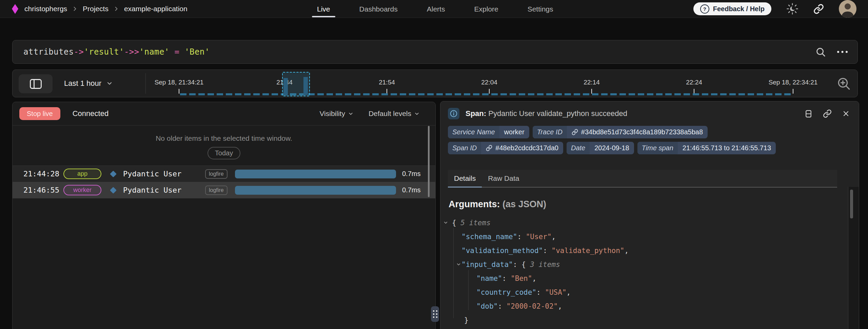  What do you see at coordinates (853, 258) in the screenshot?
I see `span-panel-scrollbar-track` at bounding box center [853, 258].